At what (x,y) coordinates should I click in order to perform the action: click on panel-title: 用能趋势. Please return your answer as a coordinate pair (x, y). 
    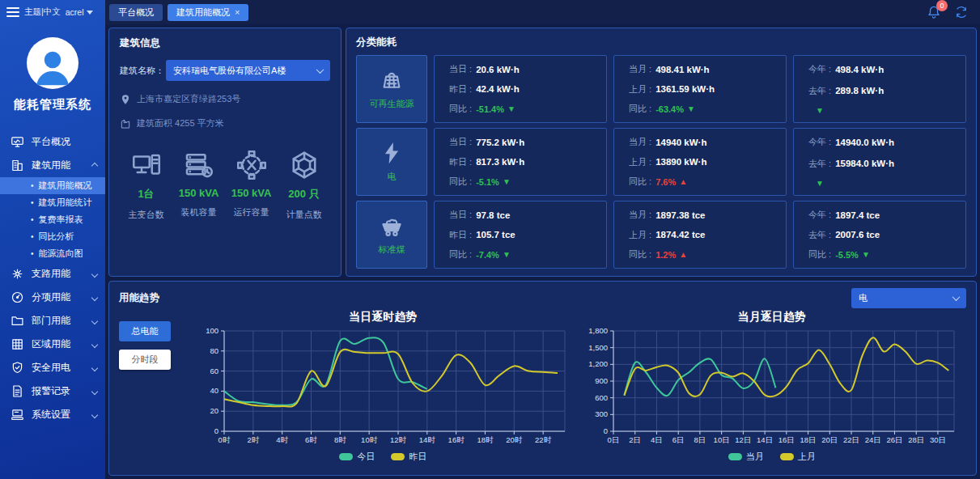
    Looking at the image, I should click on (139, 298).